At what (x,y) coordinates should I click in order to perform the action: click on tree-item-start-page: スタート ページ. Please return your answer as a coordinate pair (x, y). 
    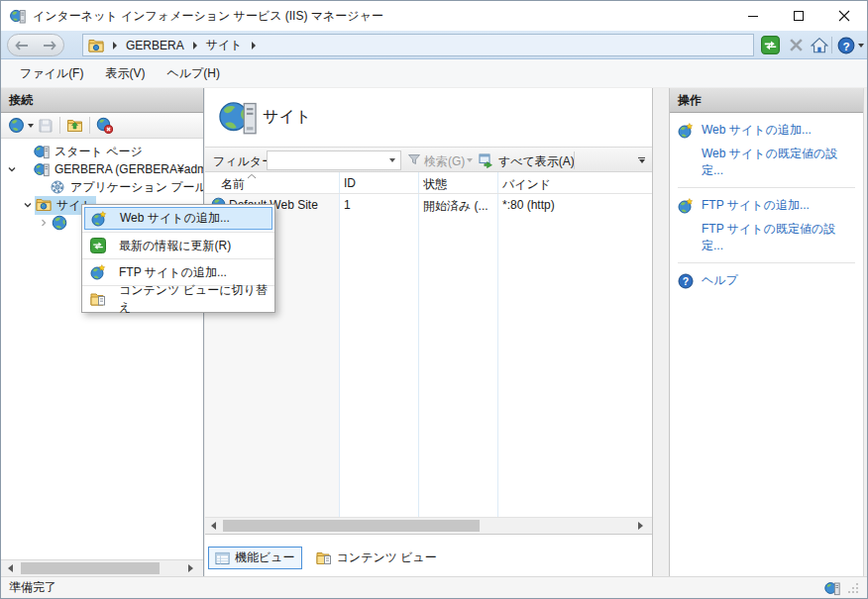
    Looking at the image, I should click on (102, 151).